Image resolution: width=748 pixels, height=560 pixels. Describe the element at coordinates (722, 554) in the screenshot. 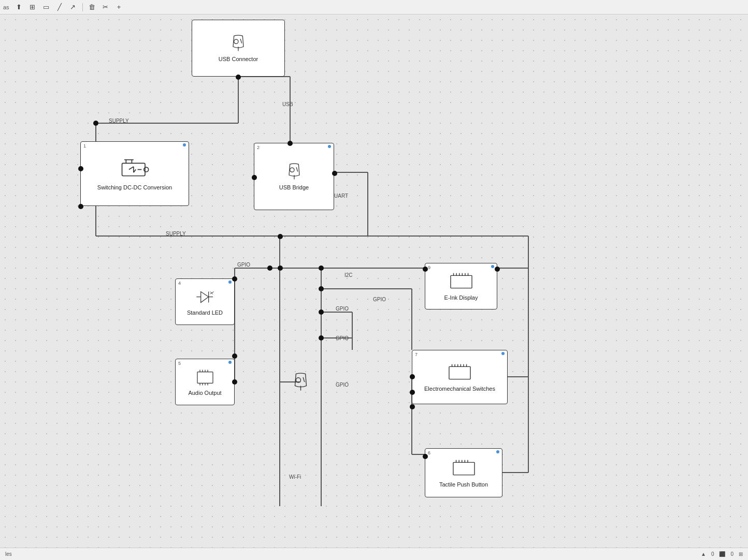

I see `status-right: ▲ 0 ⬛ 0 ⊞` at that location.